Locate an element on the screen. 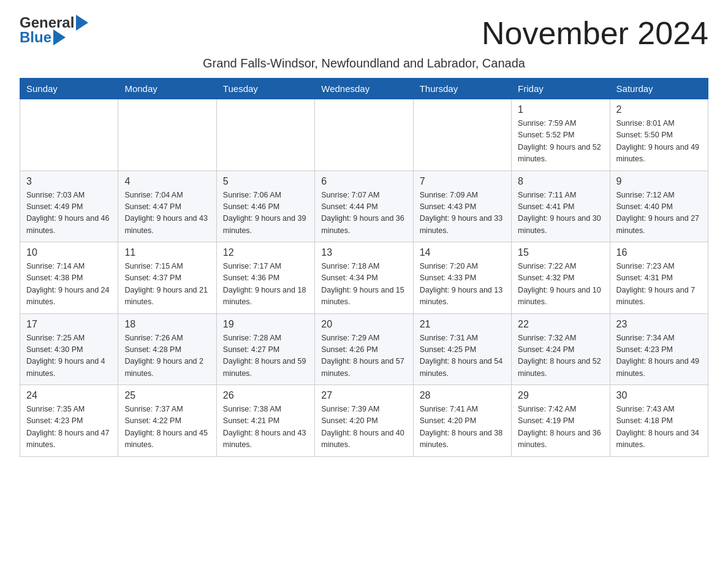  day-number: 18 is located at coordinates (167, 324).